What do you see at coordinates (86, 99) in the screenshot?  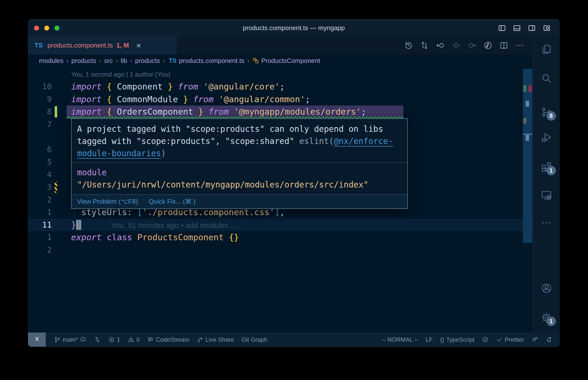 I see `token: import` at bounding box center [86, 99].